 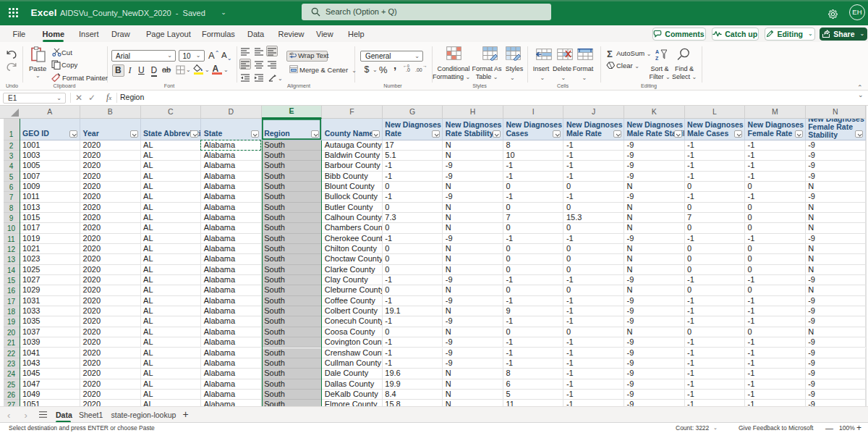 I want to click on svg-text: .00, so click(x=419, y=70).